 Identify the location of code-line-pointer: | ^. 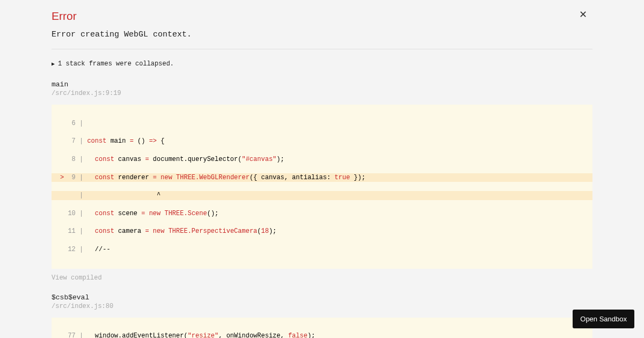
(322, 195).